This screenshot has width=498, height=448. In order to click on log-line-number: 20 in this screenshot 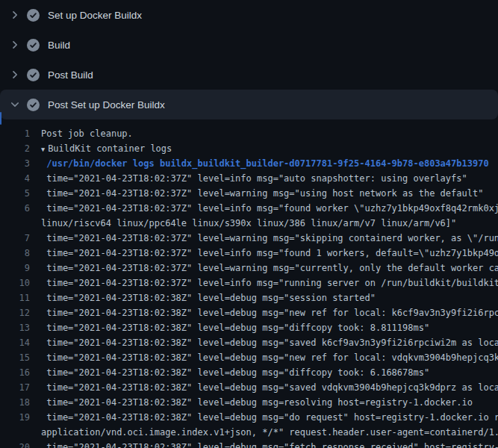, I will do `click(15, 444)`.